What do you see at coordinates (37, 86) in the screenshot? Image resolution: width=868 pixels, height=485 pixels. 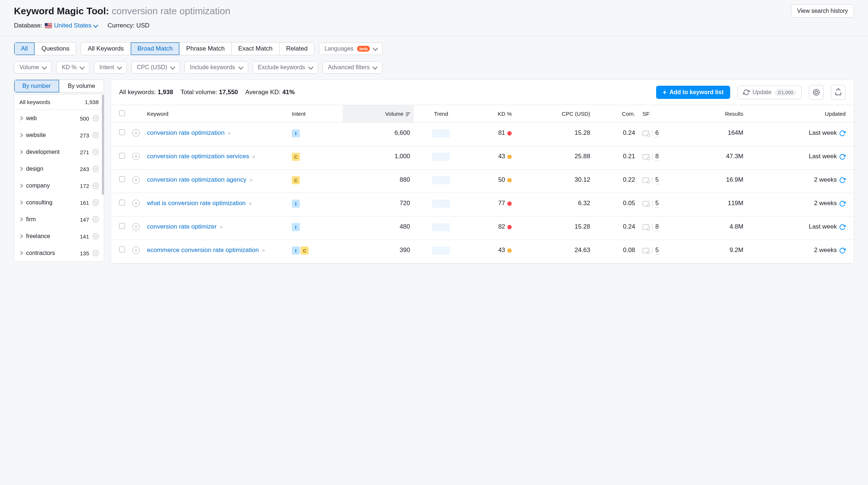 I see `sort-by-number: By number` at bounding box center [37, 86].